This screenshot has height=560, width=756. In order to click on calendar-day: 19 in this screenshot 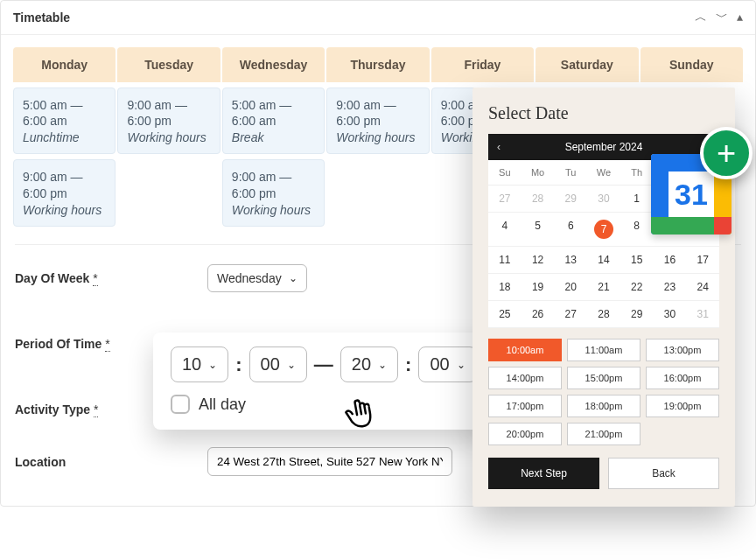, I will do `click(538, 287)`.